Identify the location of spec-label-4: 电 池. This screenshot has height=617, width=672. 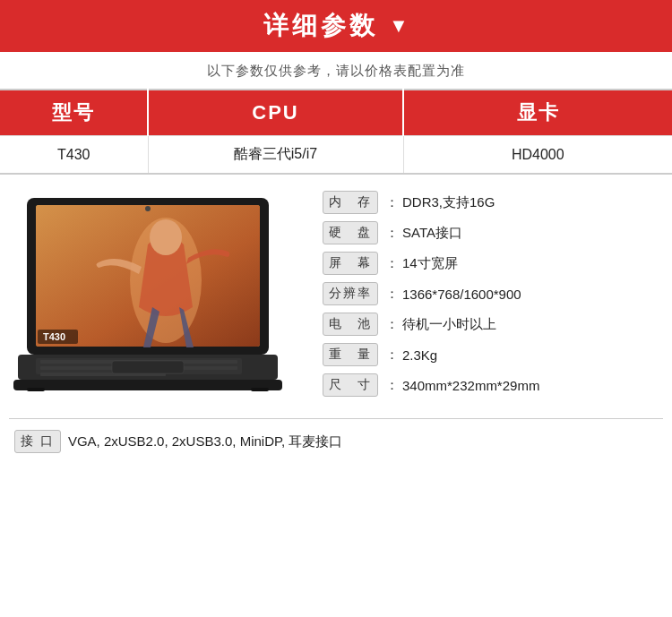
(350, 324).